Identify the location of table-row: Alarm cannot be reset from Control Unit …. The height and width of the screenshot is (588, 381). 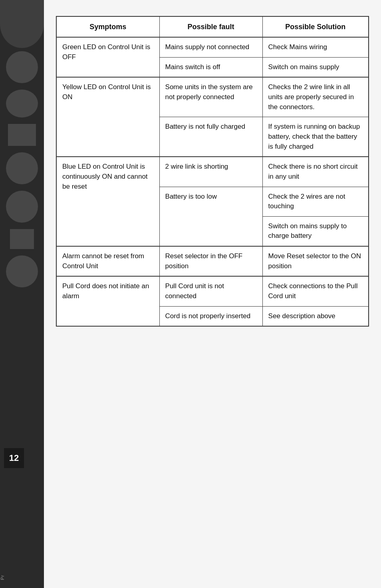
(212, 261).